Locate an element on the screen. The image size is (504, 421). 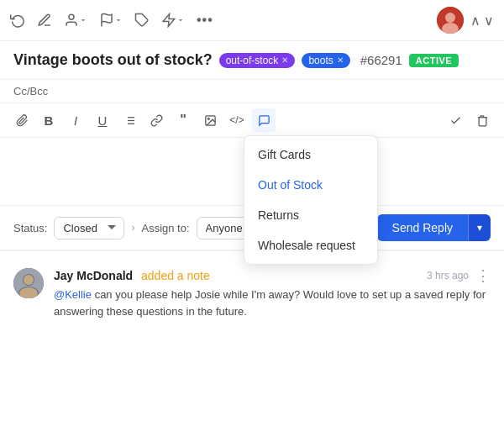
activity-meta: Jay McDonald added a note is located at coordinates (132, 276).